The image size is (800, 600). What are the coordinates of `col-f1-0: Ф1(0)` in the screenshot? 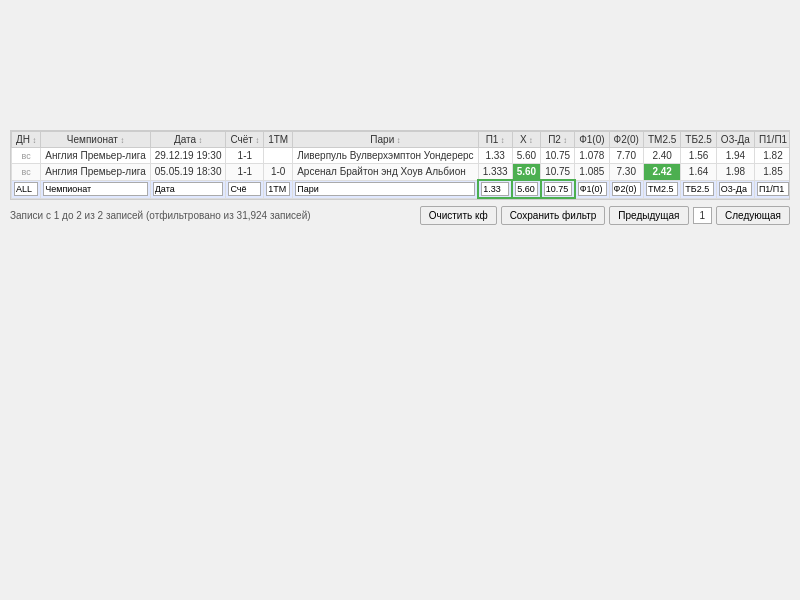 It's located at (592, 140).